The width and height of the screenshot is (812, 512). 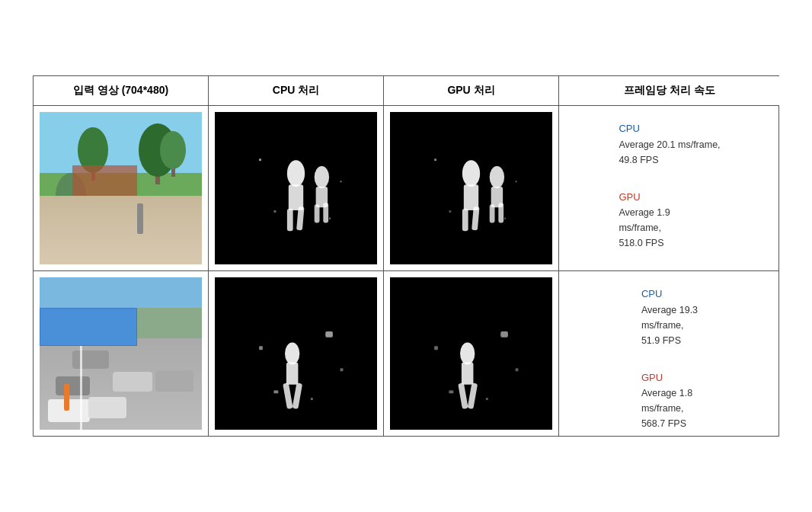 What do you see at coordinates (669, 145) in the screenshot?
I see `cpu-section-1: CPU Average 20.1 ms/frame,49.8 FPS` at bounding box center [669, 145].